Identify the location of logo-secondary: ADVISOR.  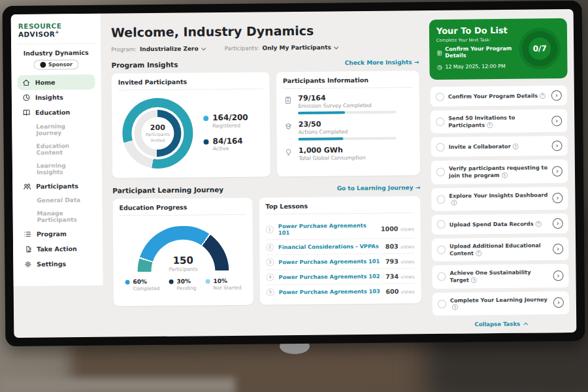
(37, 34).